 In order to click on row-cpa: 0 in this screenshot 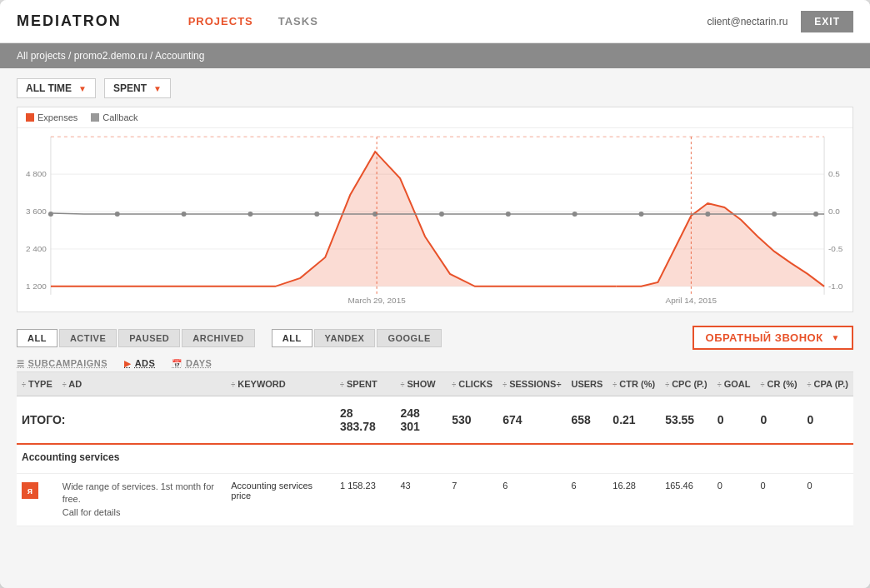, I will do `click(828, 500)`.